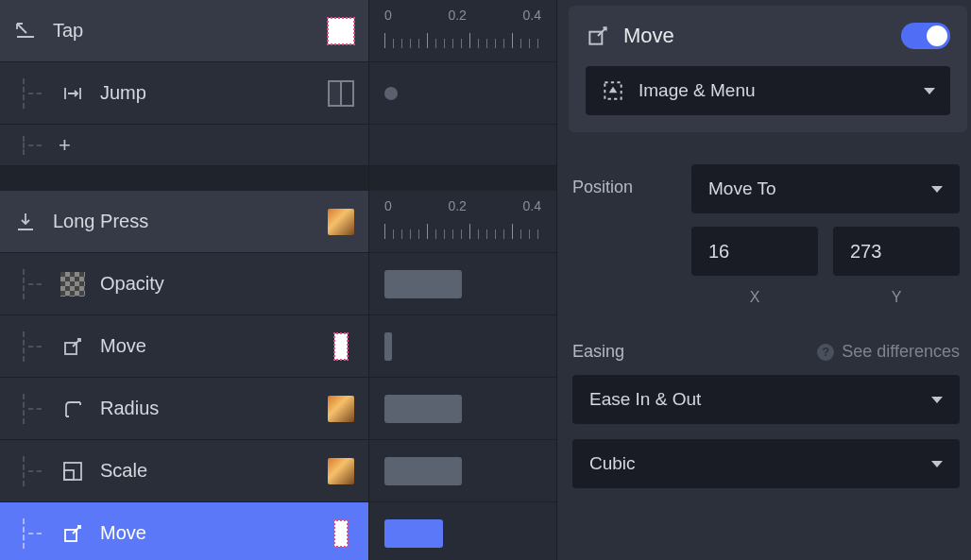 This screenshot has height=560, width=971. I want to click on easing-section-header: Easing ? See differences, so click(764, 349).